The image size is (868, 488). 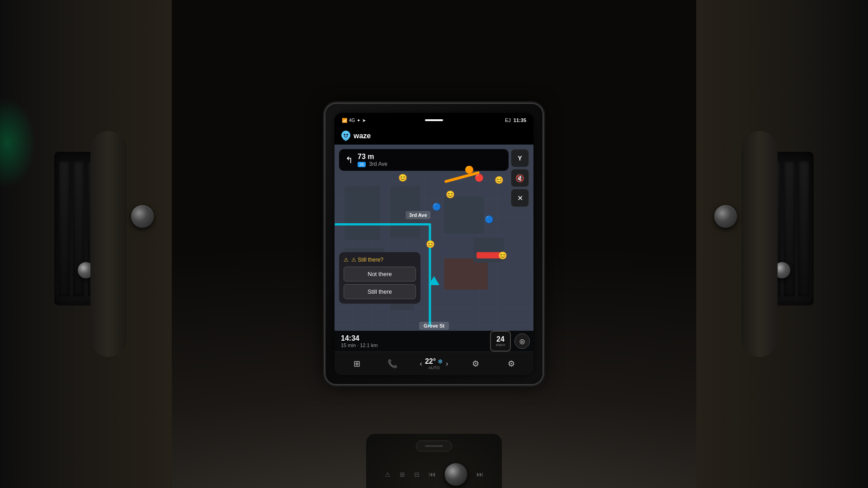 I want to click on filter-button: Y, so click(x=520, y=158).